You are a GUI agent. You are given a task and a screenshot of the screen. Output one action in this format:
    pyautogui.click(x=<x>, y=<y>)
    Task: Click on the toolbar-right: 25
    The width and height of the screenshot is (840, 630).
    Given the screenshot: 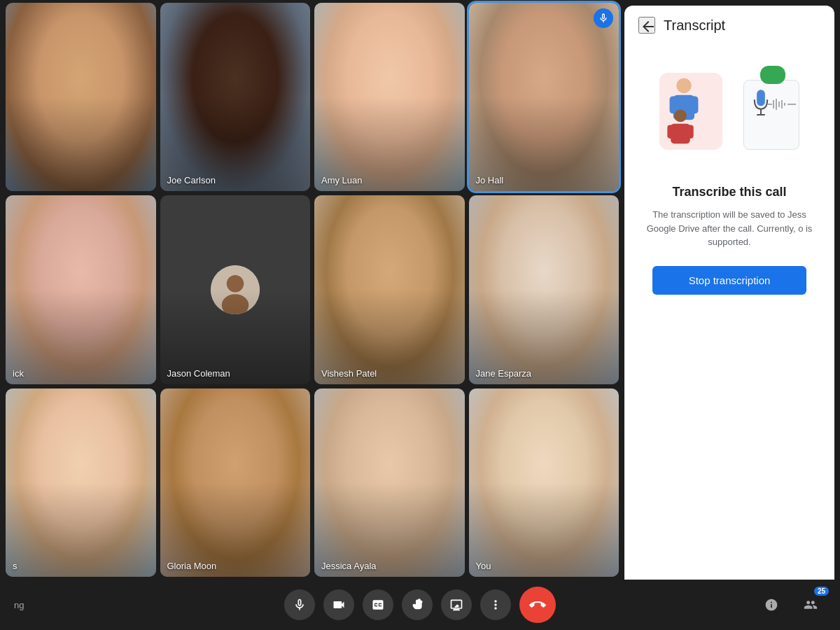 What is the action you would take?
    pyautogui.click(x=791, y=605)
    